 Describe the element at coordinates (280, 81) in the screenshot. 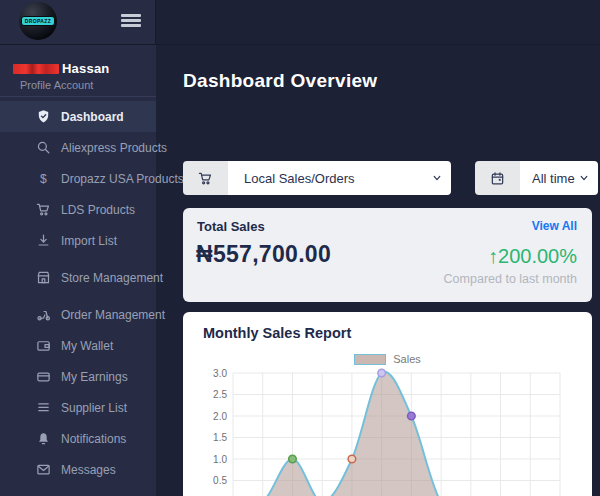

I see `page-title: Dashboard Overview` at that location.